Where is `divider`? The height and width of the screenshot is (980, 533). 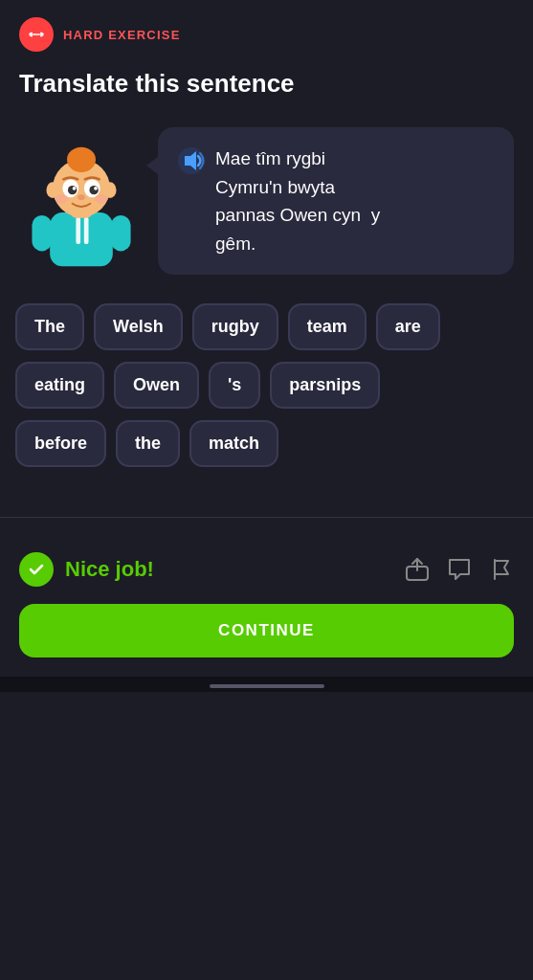
divider is located at coordinates (266, 517).